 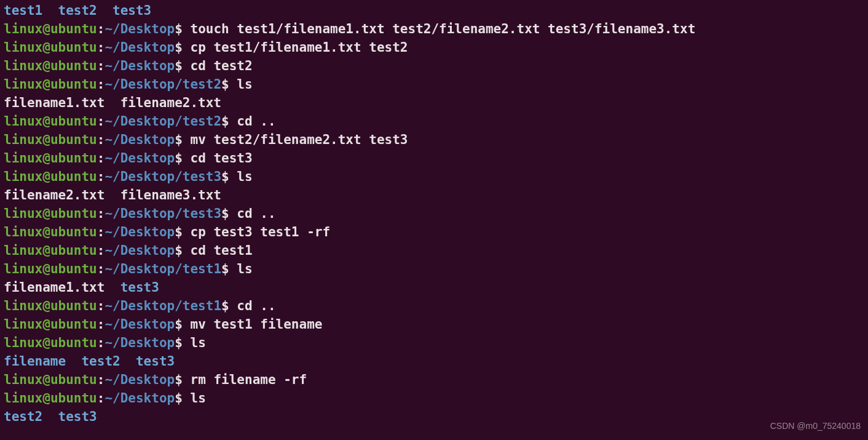 I want to click on command-text: cd test3, so click(x=221, y=158).